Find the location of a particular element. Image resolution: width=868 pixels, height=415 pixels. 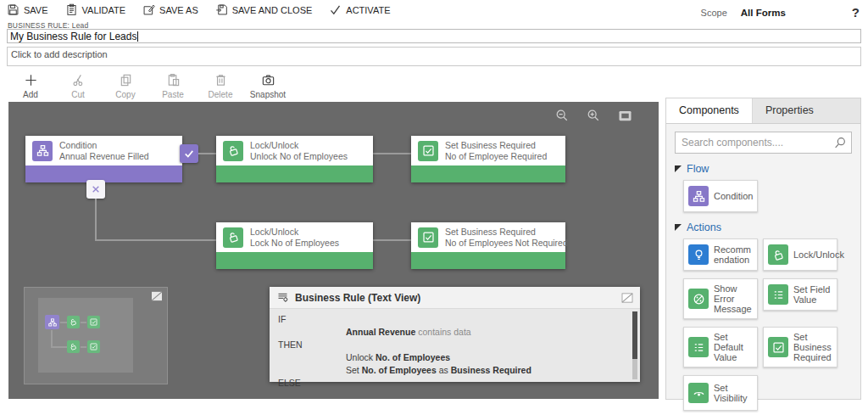

scope-label: Scope is located at coordinates (714, 13).